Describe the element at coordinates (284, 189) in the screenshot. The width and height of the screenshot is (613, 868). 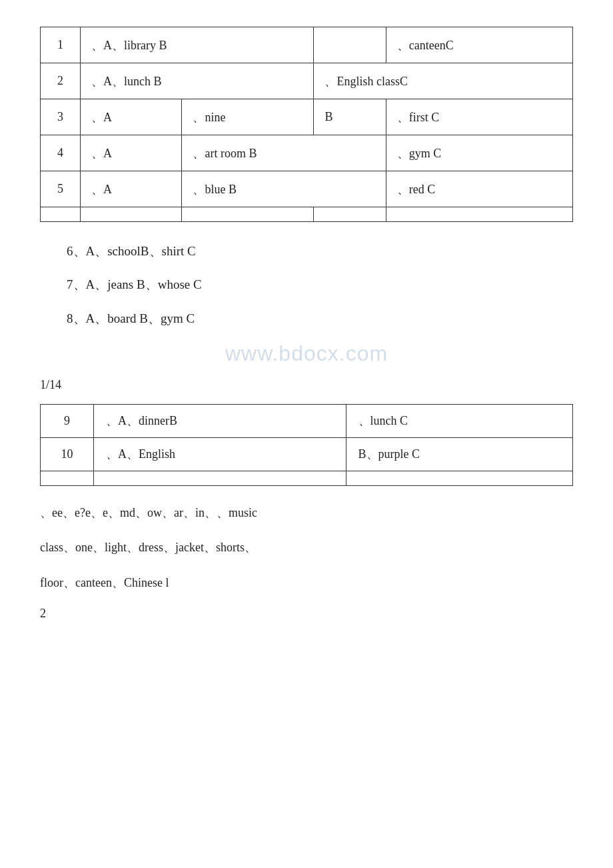
I see `row-5-b: 、blue B` at that location.